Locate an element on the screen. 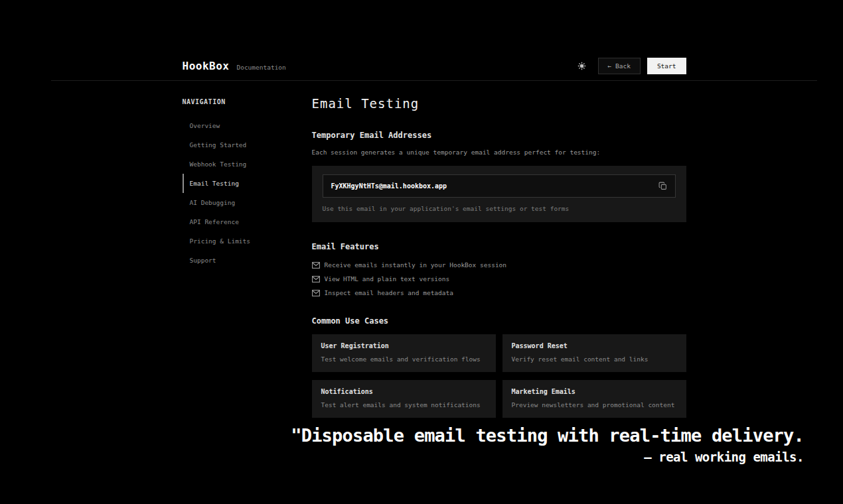 This screenshot has height=504, width=843. quote-line2: — real working emails. is located at coordinates (547, 457).